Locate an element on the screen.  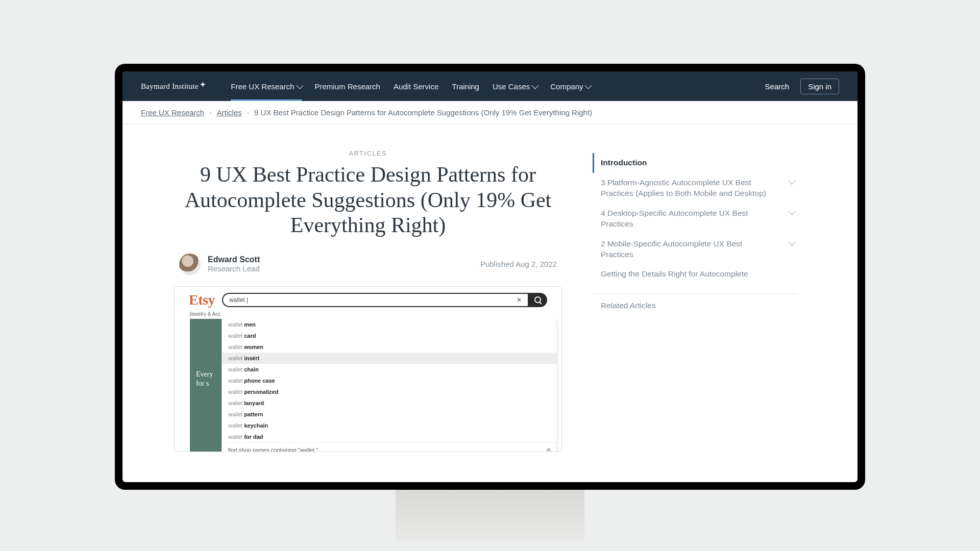
breadcrumb: Free UX Research › Articles › 9 UX Best … is located at coordinates (490, 113).